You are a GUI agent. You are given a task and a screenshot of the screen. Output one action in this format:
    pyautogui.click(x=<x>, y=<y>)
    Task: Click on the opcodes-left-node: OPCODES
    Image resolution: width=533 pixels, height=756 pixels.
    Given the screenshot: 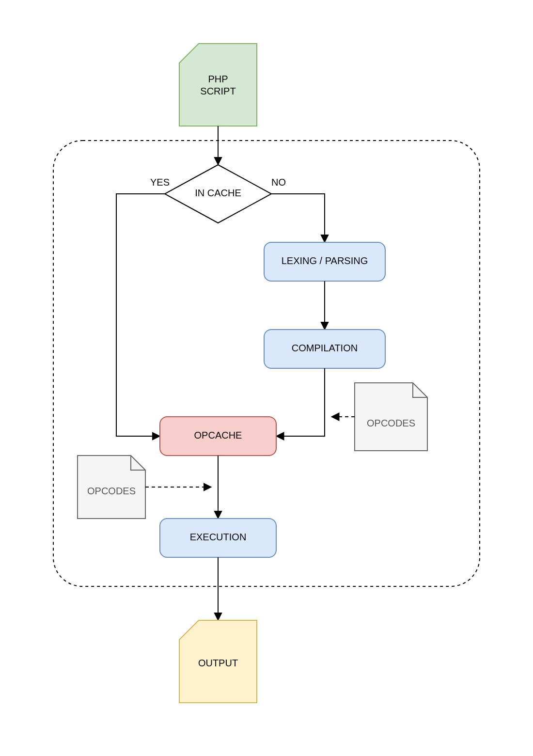 What is the action you would take?
    pyautogui.click(x=111, y=487)
    